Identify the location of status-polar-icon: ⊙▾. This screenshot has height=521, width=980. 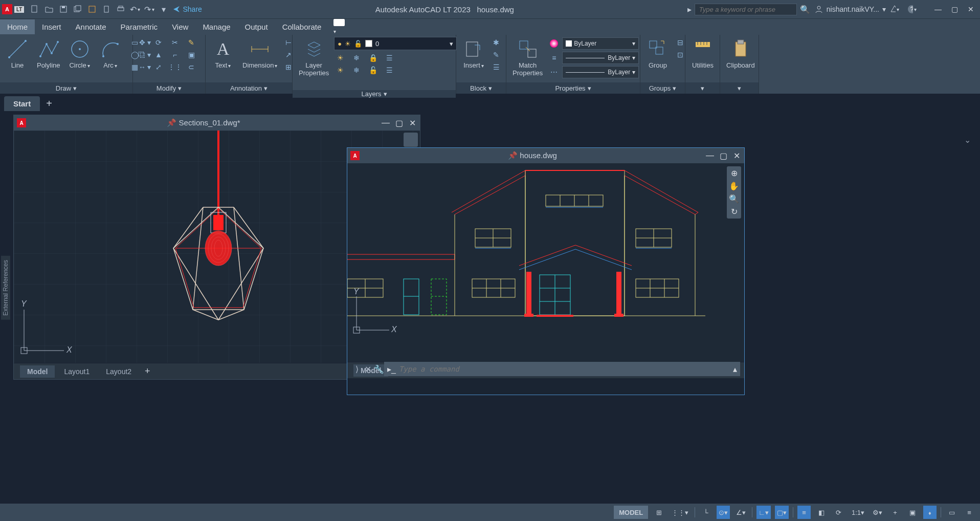
(723, 512).